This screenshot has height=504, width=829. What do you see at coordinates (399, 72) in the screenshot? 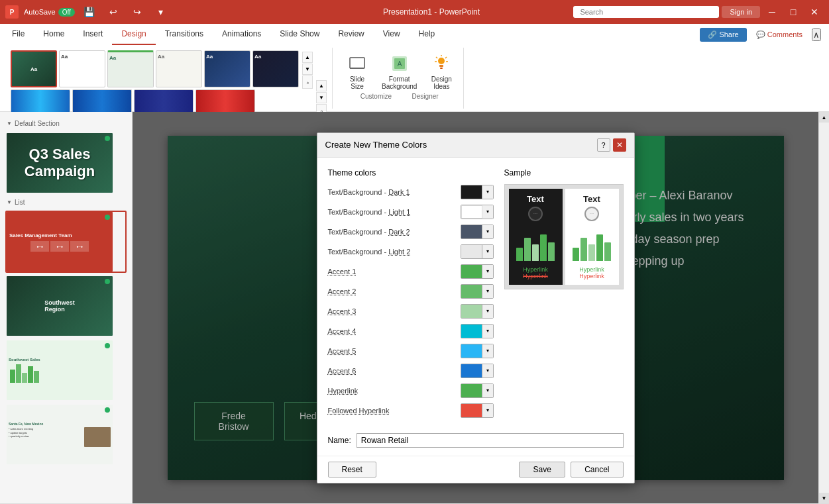
I see `format-bg-btn: A FormatBackground` at bounding box center [399, 72].